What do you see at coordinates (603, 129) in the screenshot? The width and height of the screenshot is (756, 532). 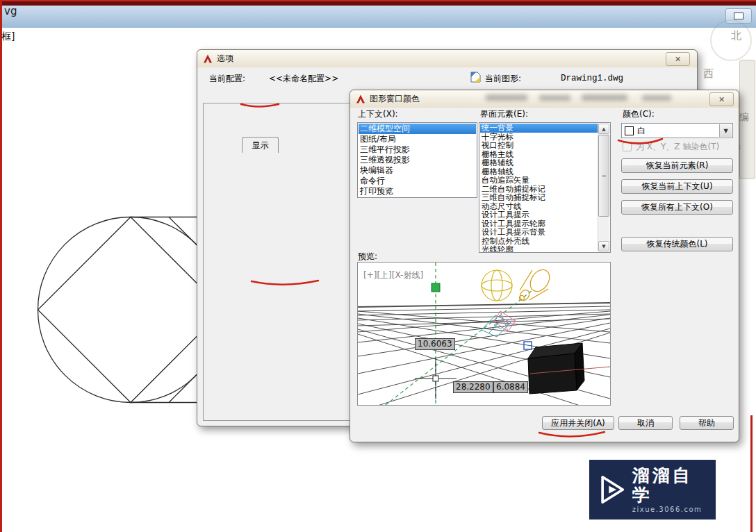 I see `scroll-up-icon: ▲` at bounding box center [603, 129].